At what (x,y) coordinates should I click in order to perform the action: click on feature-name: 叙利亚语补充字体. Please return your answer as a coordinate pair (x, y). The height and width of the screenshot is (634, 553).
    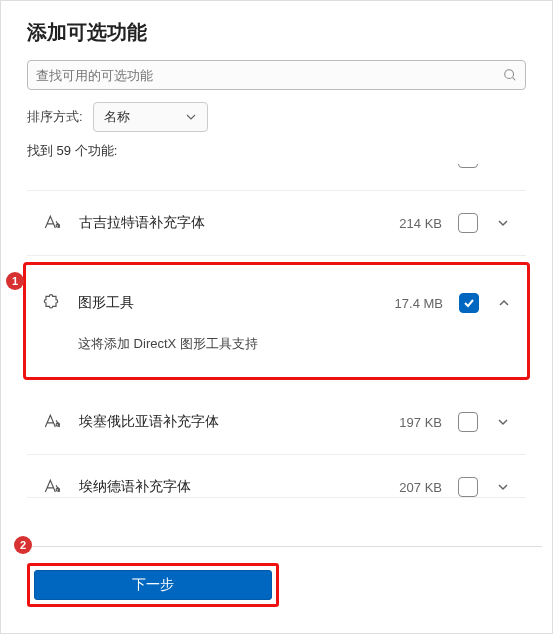
    Looking at the image, I should click on (222, 166).